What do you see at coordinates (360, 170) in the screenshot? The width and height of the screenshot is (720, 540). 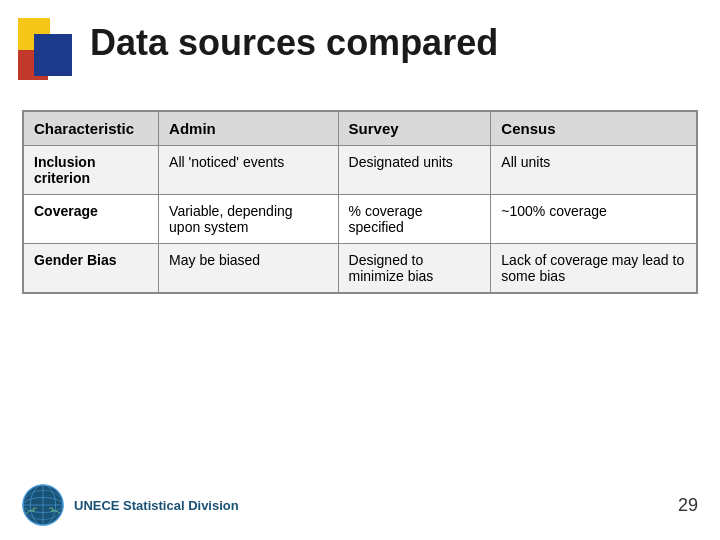 I see `table-row: Inclusion criterion All 'noticed' events…` at bounding box center [360, 170].